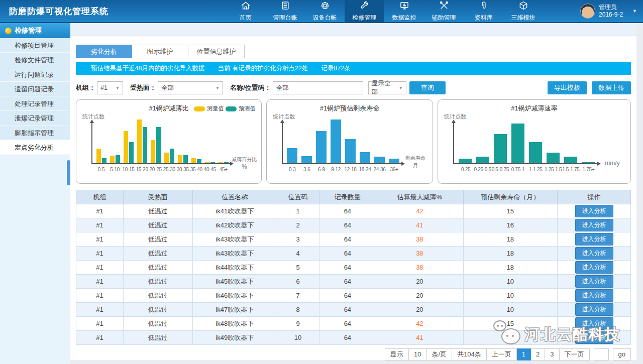 The image size is (643, 364). What do you see at coordinates (611, 11) in the screenshot?
I see `user-meta: 管理员 2016-9-2` at bounding box center [611, 11].